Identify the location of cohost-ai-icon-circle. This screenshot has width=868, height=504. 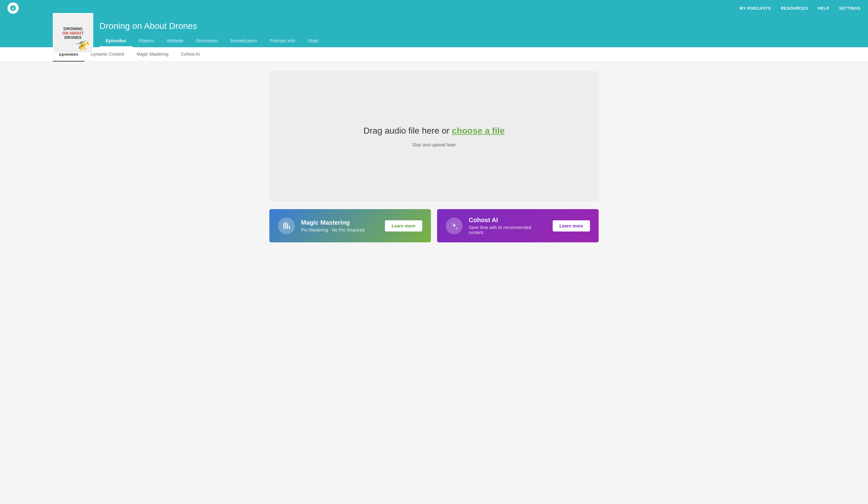
(454, 226).